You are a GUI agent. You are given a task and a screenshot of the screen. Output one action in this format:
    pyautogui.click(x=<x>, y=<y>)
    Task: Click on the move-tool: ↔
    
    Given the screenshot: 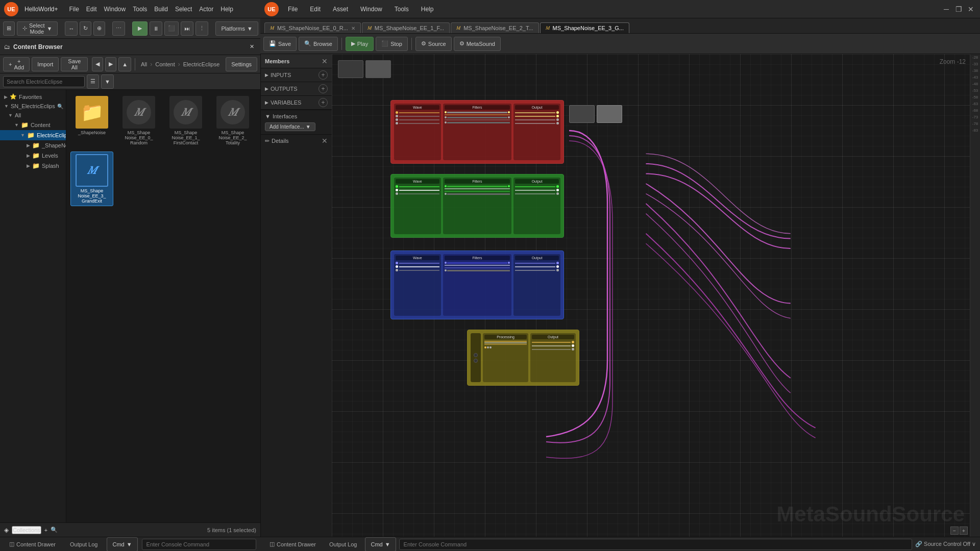 What is the action you would take?
    pyautogui.click(x=71, y=29)
    